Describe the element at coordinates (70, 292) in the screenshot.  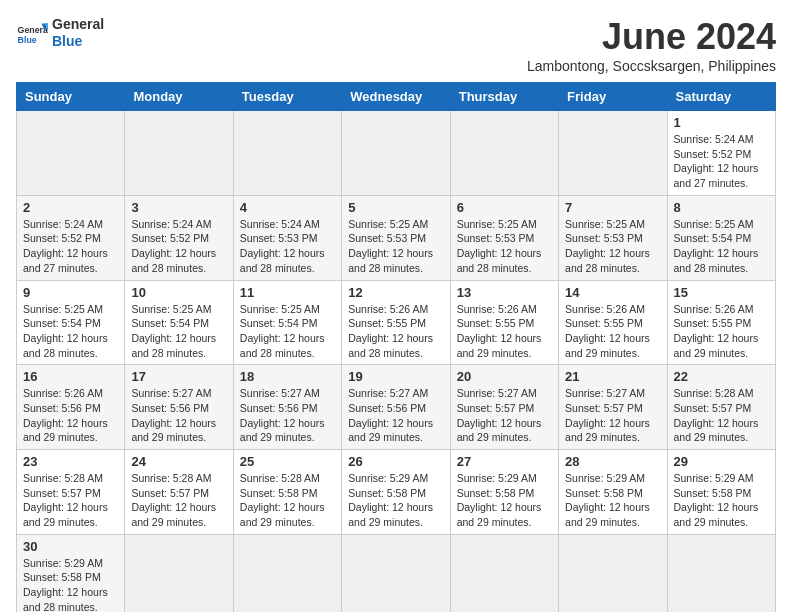
I see `day-number: 9` at that location.